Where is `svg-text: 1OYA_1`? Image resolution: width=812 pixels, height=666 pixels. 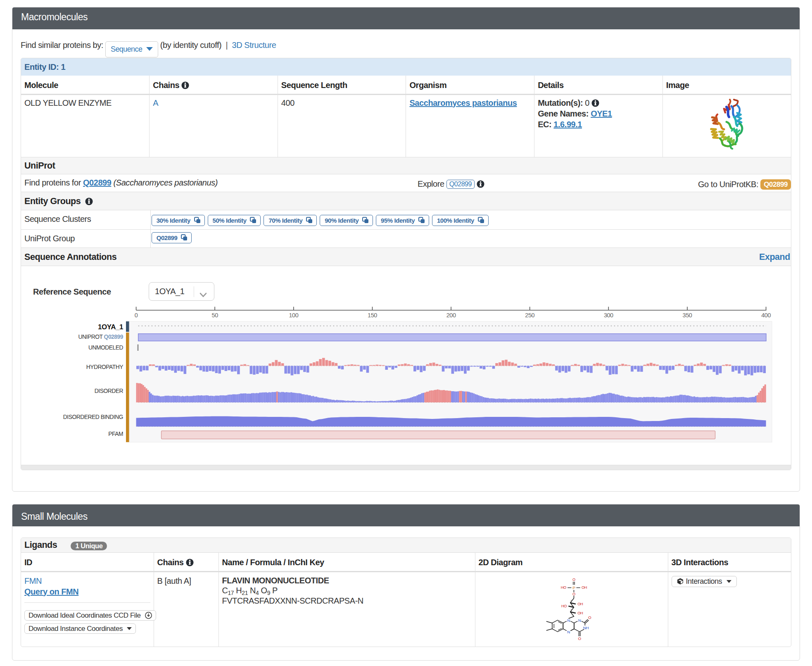 svg-text: 1OYA_1 is located at coordinates (111, 327).